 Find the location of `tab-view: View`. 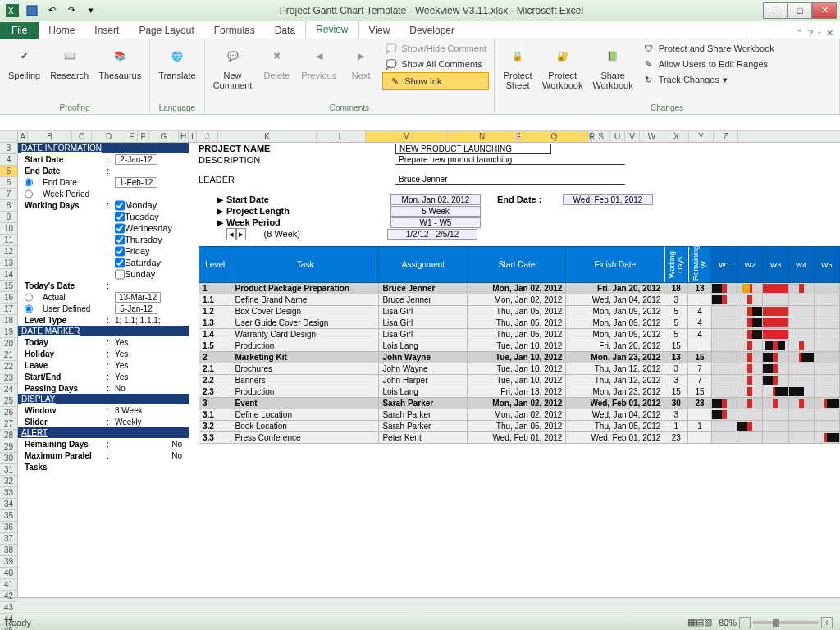

tab-view: View is located at coordinates (380, 30).